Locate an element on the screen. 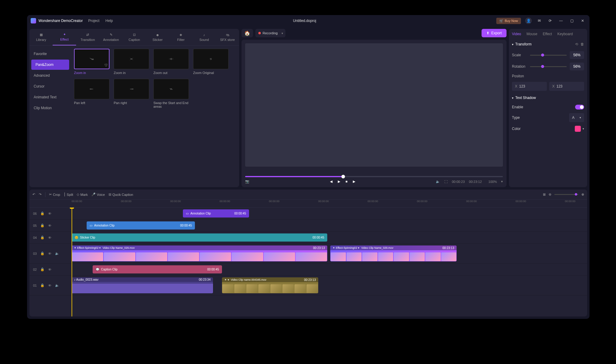 The height and width of the screenshot is (364, 616). playhead is located at coordinates (72, 262).